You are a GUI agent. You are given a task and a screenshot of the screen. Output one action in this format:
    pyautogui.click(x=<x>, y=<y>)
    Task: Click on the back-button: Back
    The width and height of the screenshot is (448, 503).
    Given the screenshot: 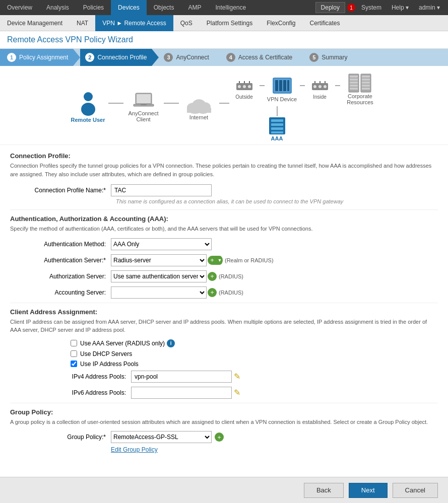 What is the action you would take?
    pyautogui.click(x=324, y=490)
    